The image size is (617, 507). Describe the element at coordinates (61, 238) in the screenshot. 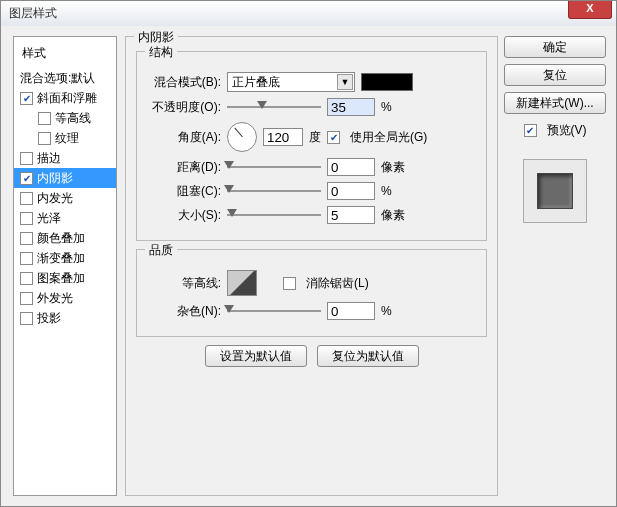

I see `sidebar-label-8: 颜色叠加` at that location.